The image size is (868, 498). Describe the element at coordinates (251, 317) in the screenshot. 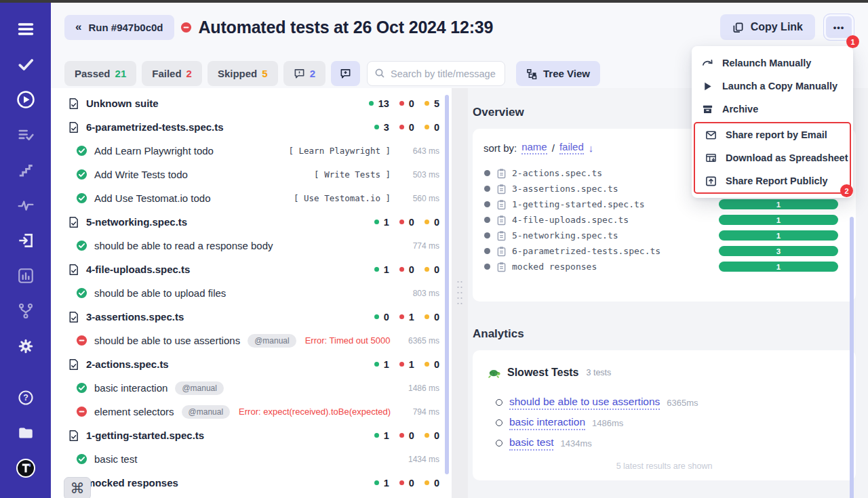

I see `suite-row: 3-assertions.spec.ts010` at that location.